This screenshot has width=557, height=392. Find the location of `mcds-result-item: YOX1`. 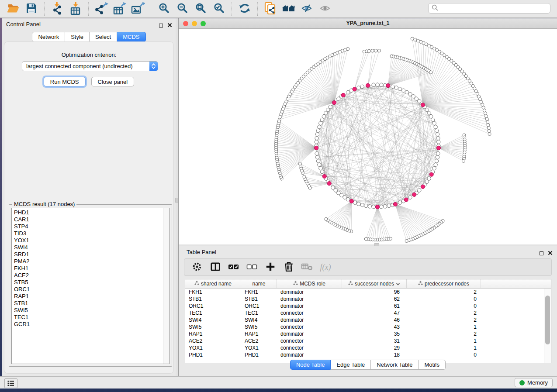

mcds-result-item: YOX1 is located at coordinates (87, 241).